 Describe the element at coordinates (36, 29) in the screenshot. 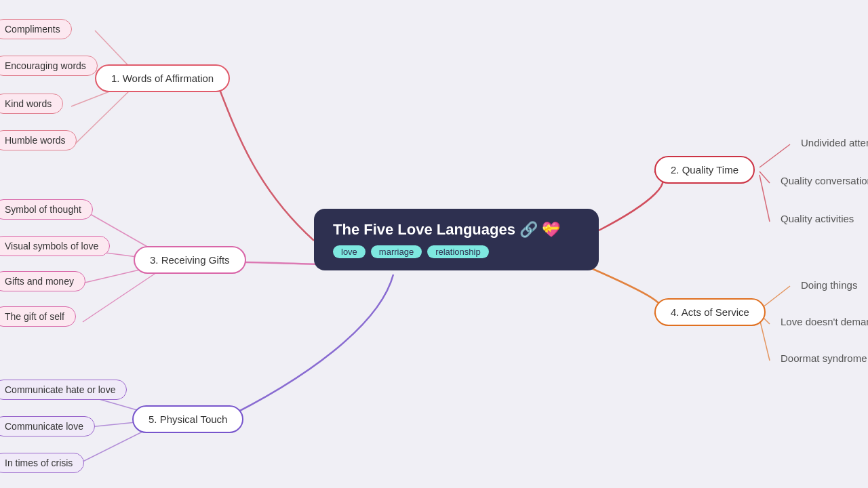

I see `leaf-compliments: Compliments` at that location.